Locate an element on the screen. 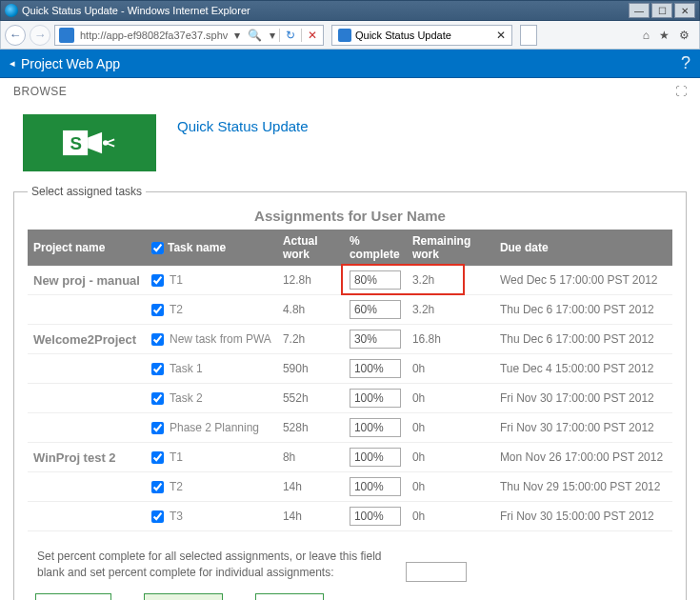  select-all-checkbox is located at coordinates (158, 248).